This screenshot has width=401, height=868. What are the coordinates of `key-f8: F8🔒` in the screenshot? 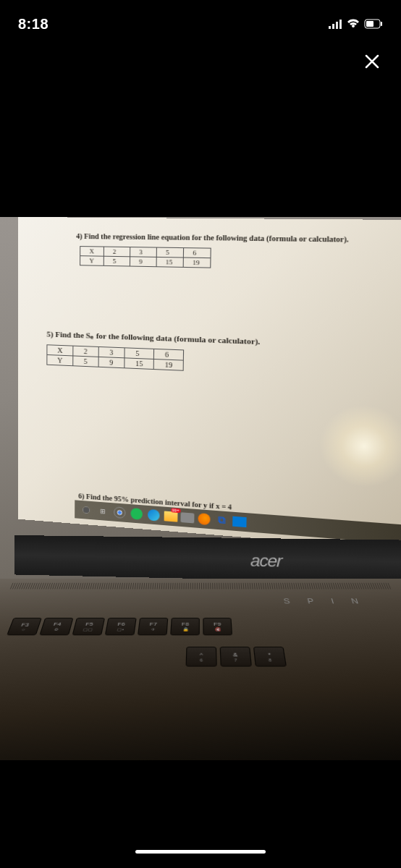 It's located at (185, 626).